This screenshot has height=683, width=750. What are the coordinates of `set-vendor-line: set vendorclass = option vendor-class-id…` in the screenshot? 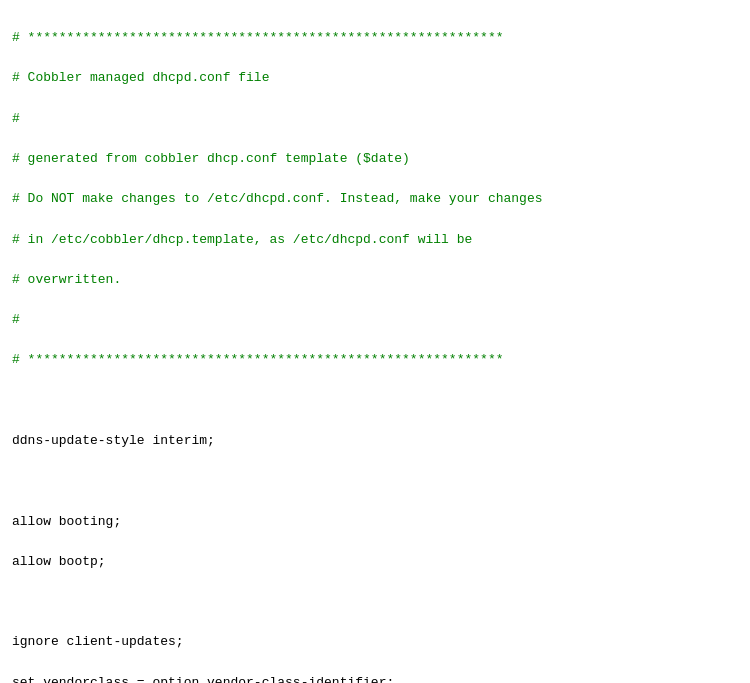 It's located at (375, 678).